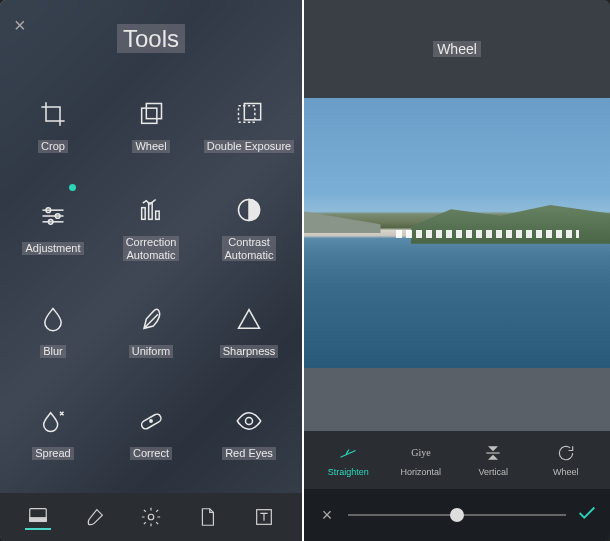 This screenshot has width=610, height=541. Describe the element at coordinates (52, 454) in the screenshot. I see `tool-label: Spread` at that location.